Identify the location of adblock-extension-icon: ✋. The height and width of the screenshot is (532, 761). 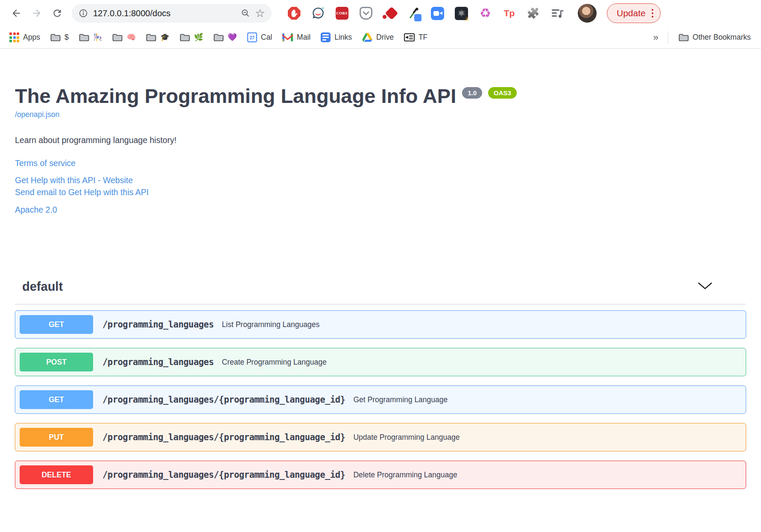
(294, 14).